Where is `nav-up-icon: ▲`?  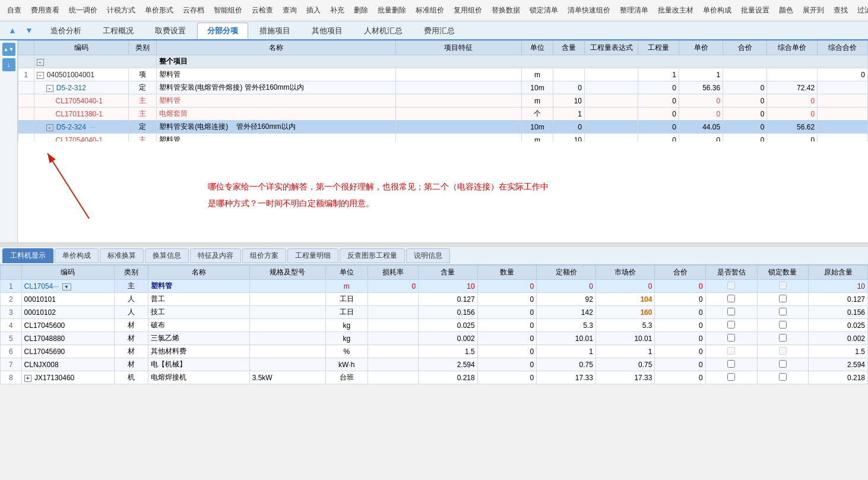
nav-up-icon: ▲ is located at coordinates (12, 30).